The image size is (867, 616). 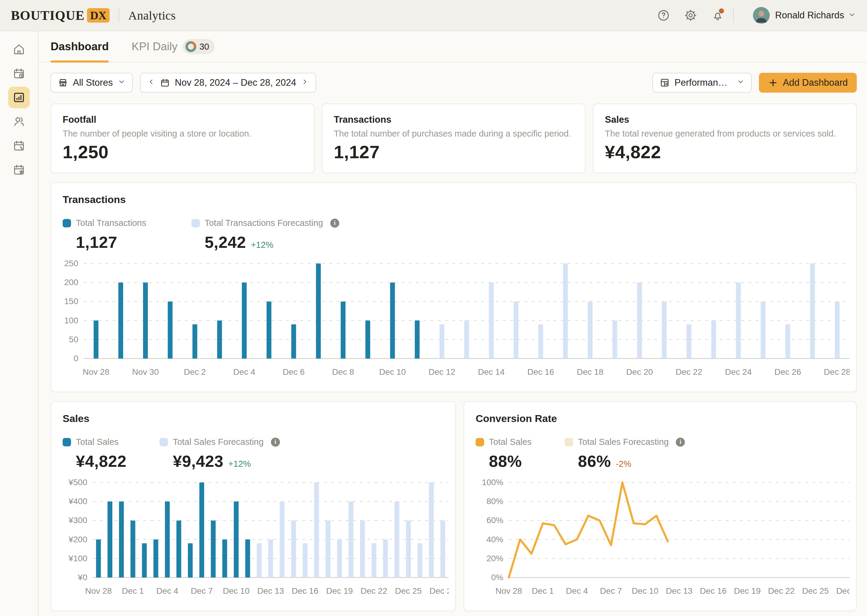 I want to click on sidebar-item-appointments, so click(x=19, y=146).